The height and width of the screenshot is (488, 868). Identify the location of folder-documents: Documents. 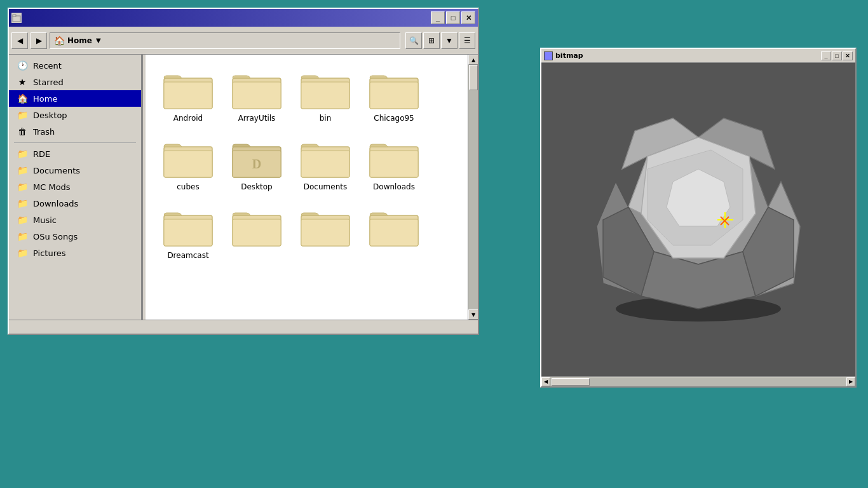
(325, 165).